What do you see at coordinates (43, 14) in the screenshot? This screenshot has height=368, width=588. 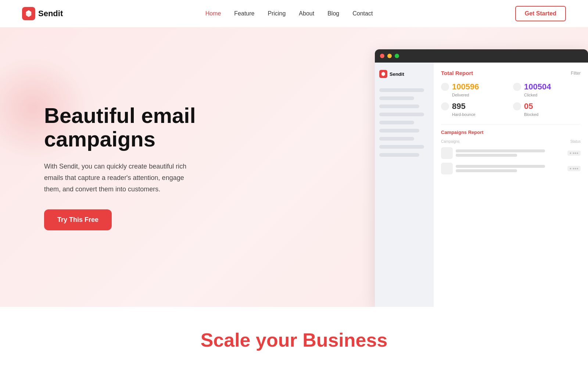 I see `logo: Sendit` at bounding box center [43, 14].